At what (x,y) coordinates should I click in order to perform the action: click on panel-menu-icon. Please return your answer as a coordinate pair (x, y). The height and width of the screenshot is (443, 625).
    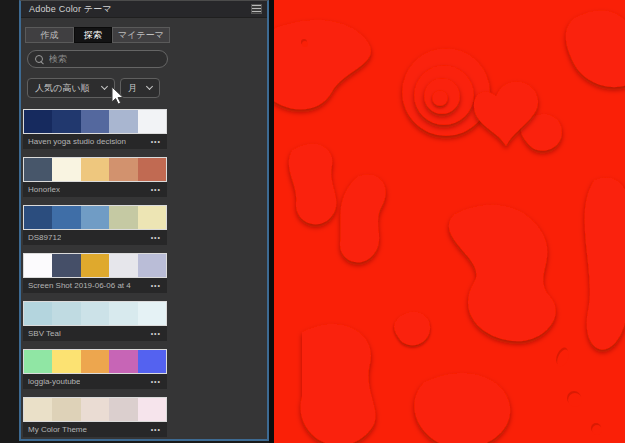
    Looking at the image, I should click on (256, 9).